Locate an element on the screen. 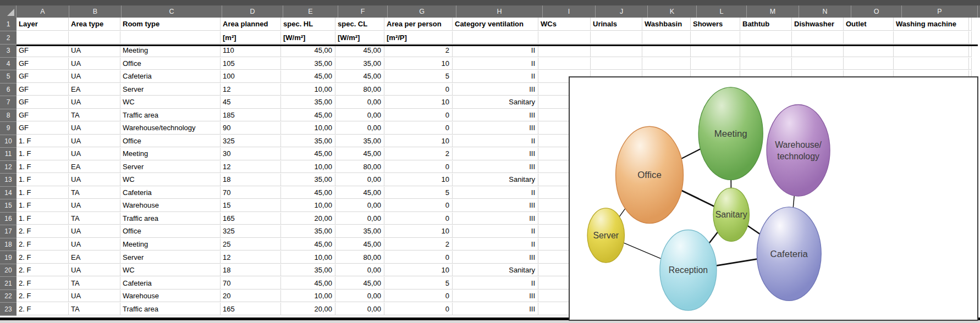 The image size is (980, 323). cell-C20: WC is located at coordinates (170, 270).